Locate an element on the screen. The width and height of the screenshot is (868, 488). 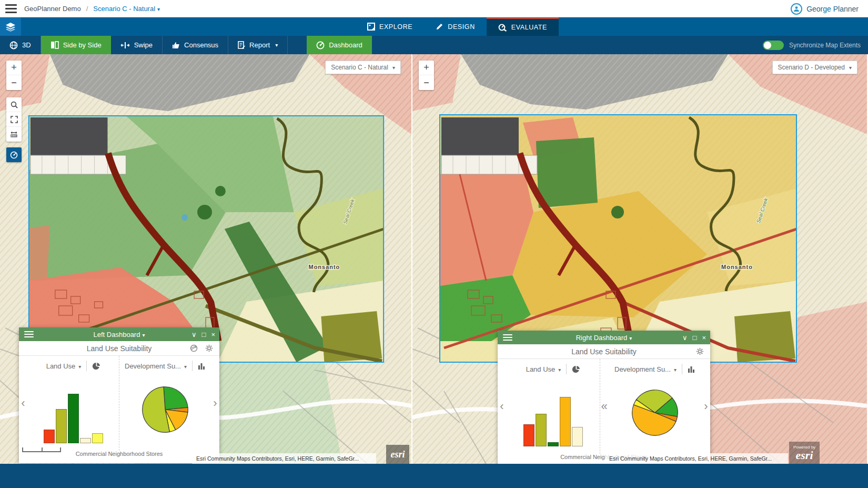
left-dashboard-title: Left Dashboard▾ is located at coordinates (119, 335).